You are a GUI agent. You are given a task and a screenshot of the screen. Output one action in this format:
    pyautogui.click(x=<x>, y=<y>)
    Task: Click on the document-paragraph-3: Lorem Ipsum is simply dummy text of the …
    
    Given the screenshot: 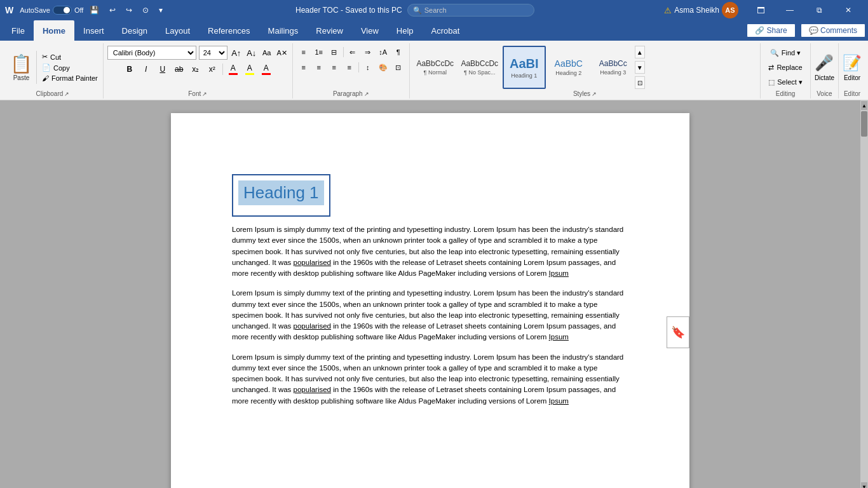 What is the action you would take?
    pyautogui.click(x=430, y=379)
    